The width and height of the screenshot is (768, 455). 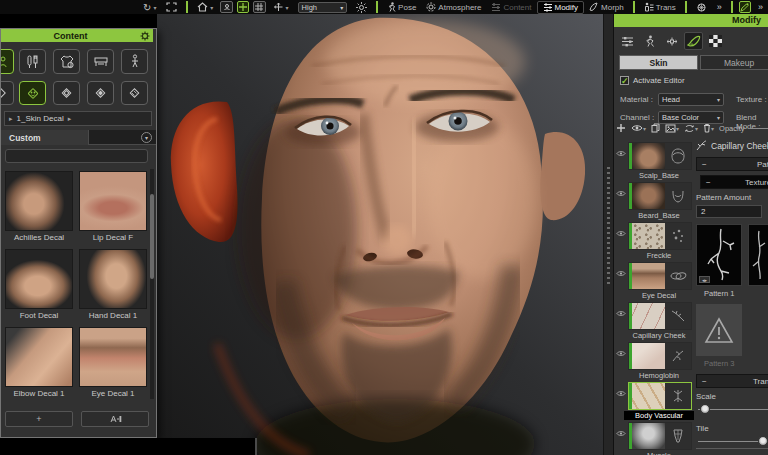 What do you see at coordinates (655, 438) in the screenshot?
I see `layer-row-muscle: Muscle` at bounding box center [655, 438].